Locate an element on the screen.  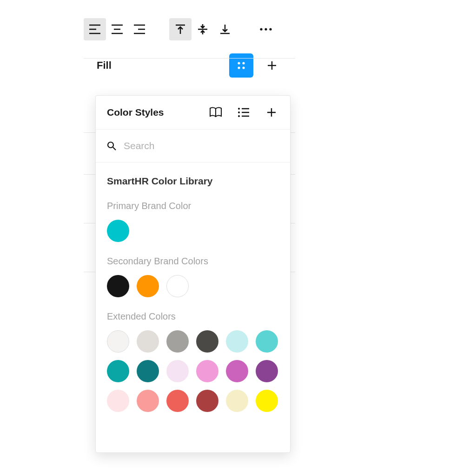
apply-styles-button is located at coordinates (241, 65).